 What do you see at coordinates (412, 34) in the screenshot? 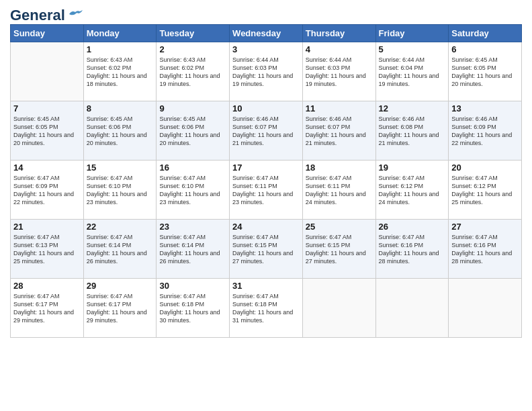
I see `col-friday: Friday` at bounding box center [412, 34].